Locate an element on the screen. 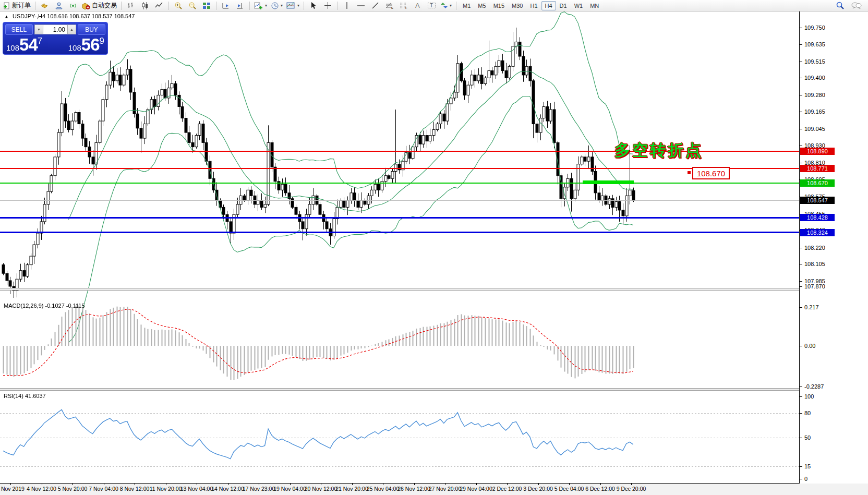 The image size is (868, 495). collapse-marker-icon: ▲ is located at coordinates (6, 17).